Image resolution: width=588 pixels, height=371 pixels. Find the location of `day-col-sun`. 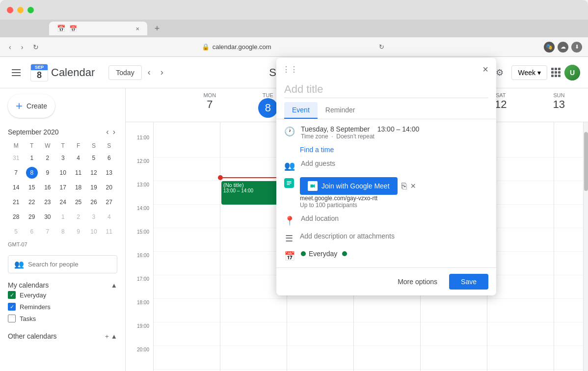

day-col-sun is located at coordinates (568, 246).